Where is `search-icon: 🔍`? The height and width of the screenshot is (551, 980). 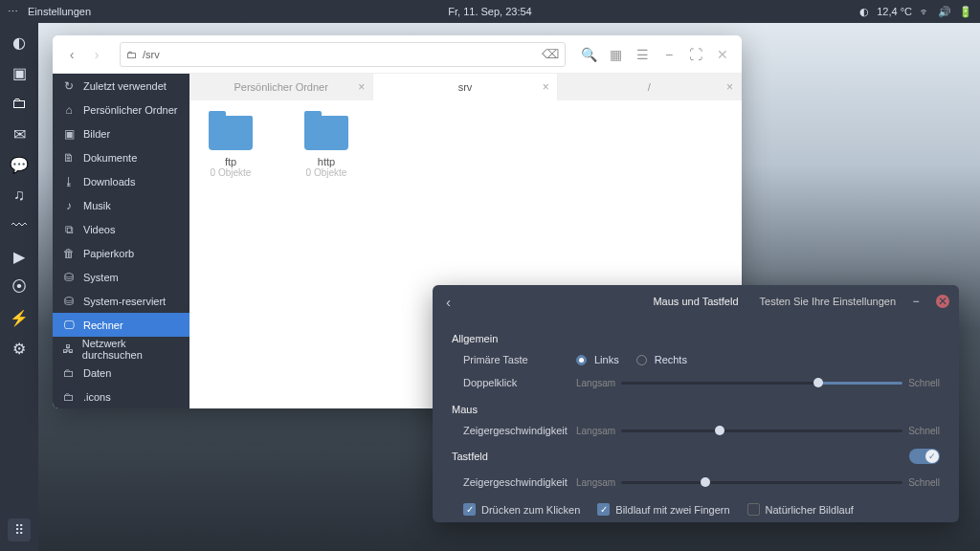
search-icon: 🔍 is located at coordinates (589, 55).